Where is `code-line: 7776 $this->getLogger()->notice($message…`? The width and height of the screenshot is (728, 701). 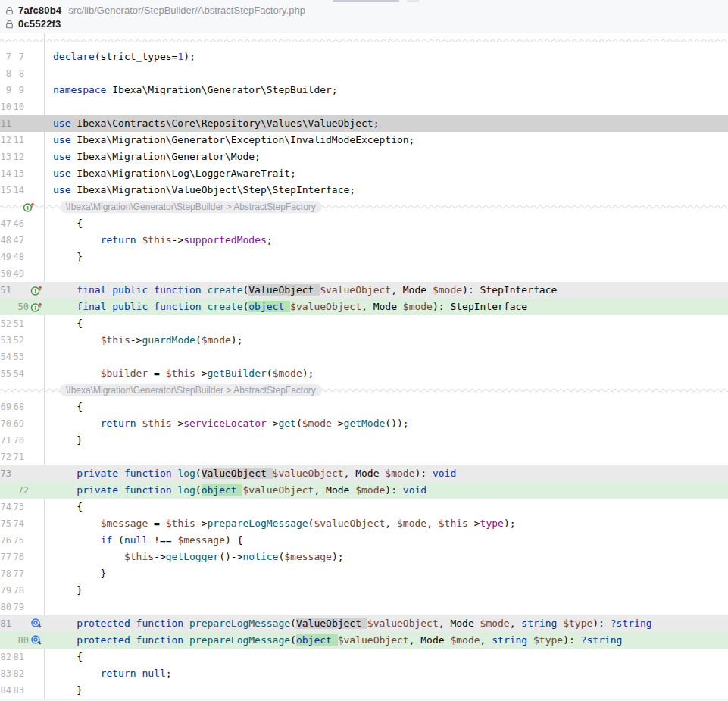
code-line: 7776 $this->getLogger()->notice($message… is located at coordinates (364, 557).